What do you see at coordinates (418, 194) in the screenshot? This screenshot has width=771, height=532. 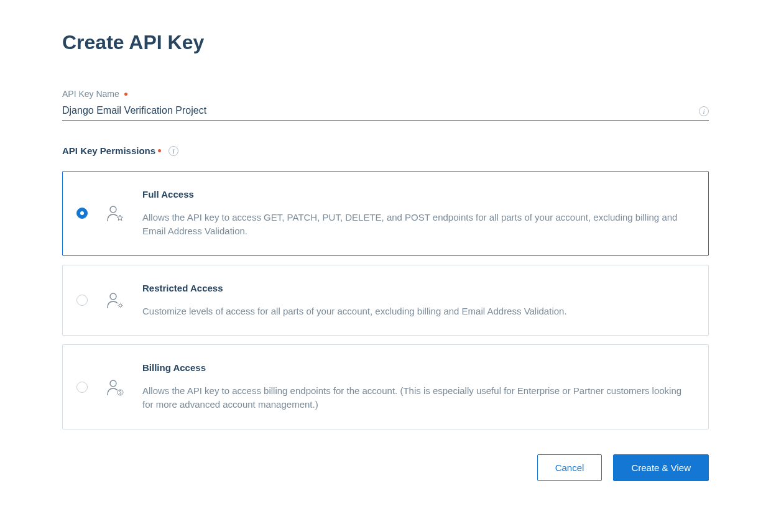 I see `permission-title: Full Access` at bounding box center [418, 194].